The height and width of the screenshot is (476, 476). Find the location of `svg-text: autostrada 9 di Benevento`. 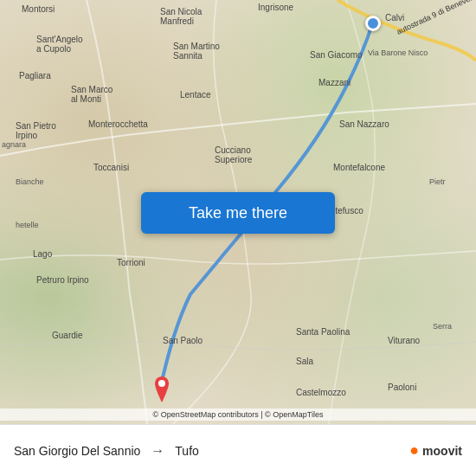

svg-text: autostrada 9 di Benevento is located at coordinates (436, 18).